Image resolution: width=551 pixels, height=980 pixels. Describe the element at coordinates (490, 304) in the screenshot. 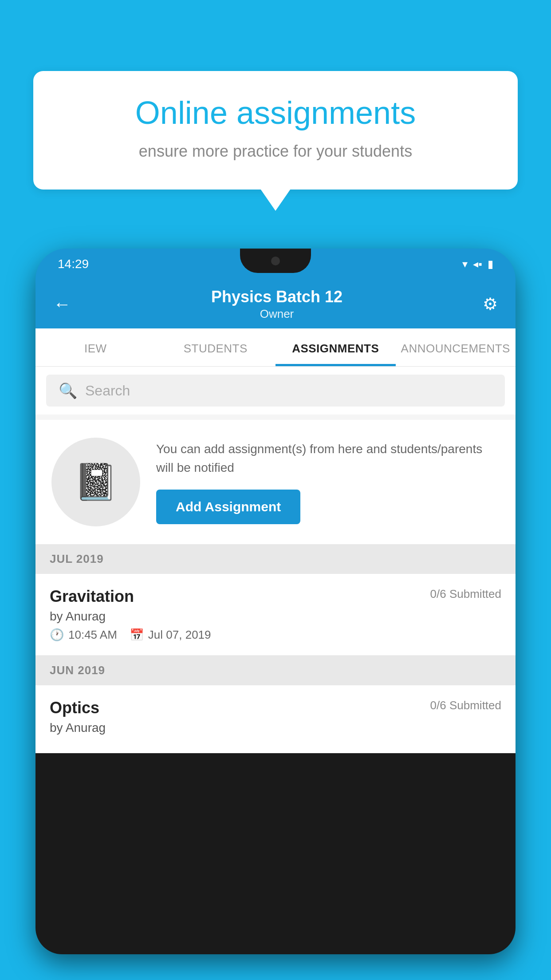

I see `settings-icon: ⚙` at that location.